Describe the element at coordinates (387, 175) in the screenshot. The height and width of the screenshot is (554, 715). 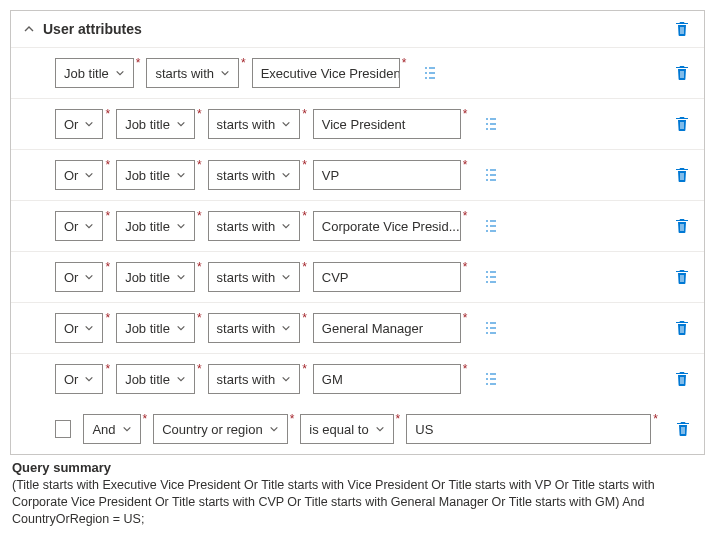
I see `value-input: VP` at that location.